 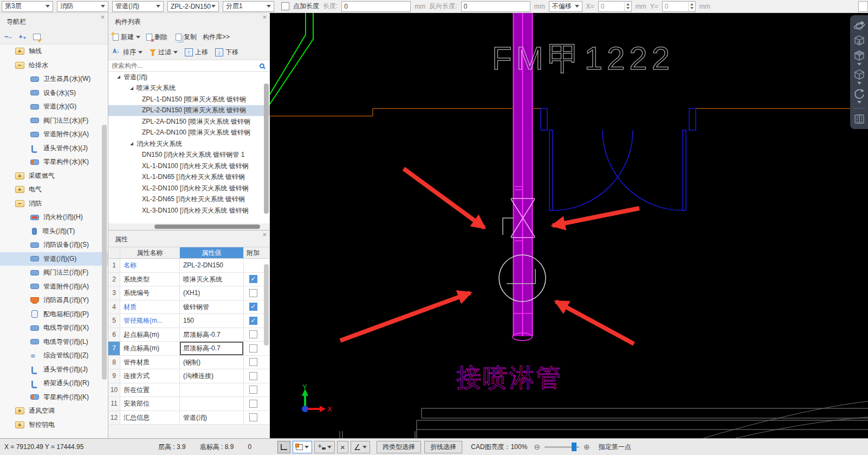 What do you see at coordinates (54, 162) in the screenshot?
I see `sidebar-item: 零星构件(水)(K)` at bounding box center [54, 162].